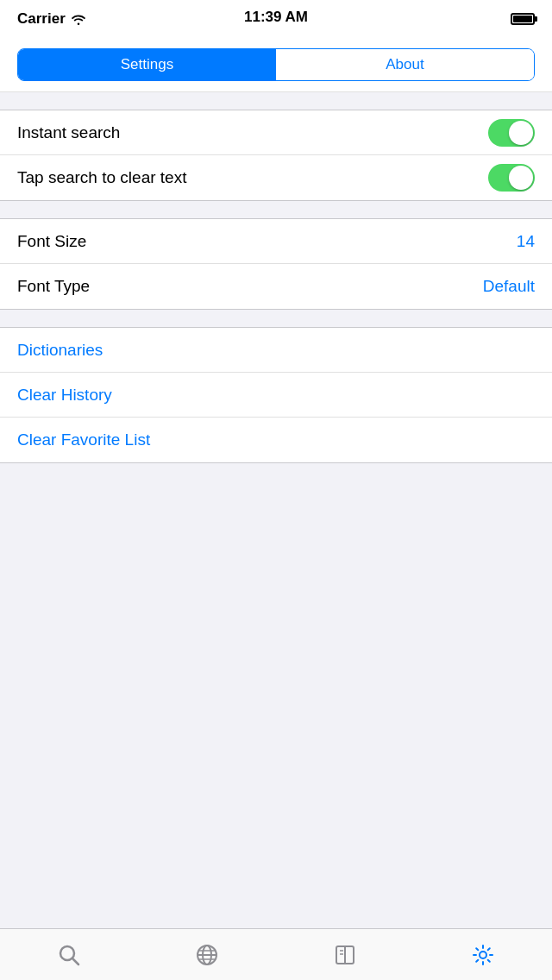 The width and height of the screenshot is (552, 980). Describe the element at coordinates (60, 350) in the screenshot. I see `dictionaries-label: Dictionaries` at that location.